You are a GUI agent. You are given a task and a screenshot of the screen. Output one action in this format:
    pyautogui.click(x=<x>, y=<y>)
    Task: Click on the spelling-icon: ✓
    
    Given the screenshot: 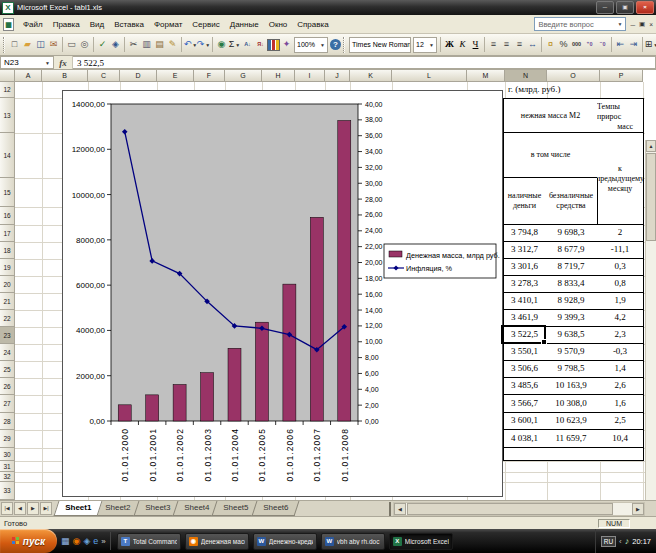 What is the action you would take?
    pyautogui.click(x=102, y=44)
    